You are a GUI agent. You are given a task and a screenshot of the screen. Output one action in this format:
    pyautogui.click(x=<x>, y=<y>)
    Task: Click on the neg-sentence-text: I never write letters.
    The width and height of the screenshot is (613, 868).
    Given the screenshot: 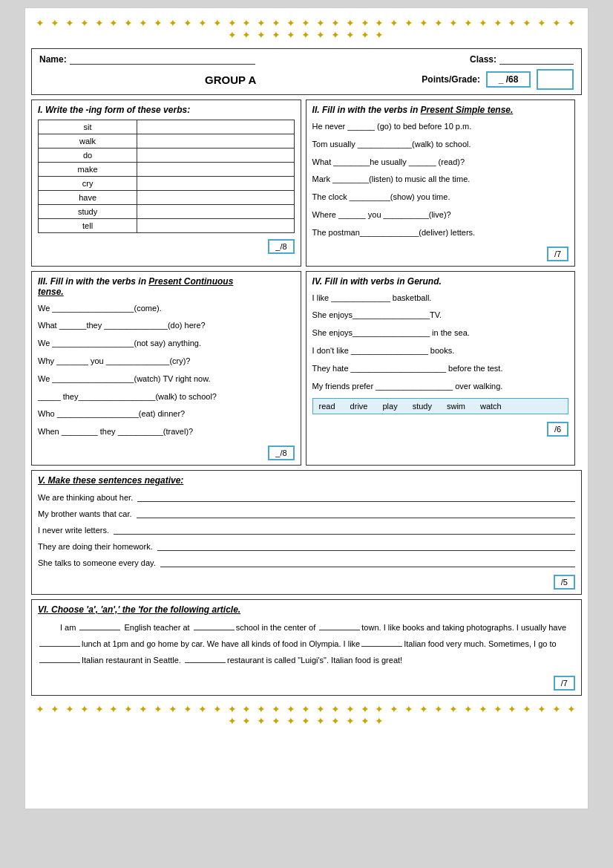 What is the action you would take?
    pyautogui.click(x=73, y=530)
    